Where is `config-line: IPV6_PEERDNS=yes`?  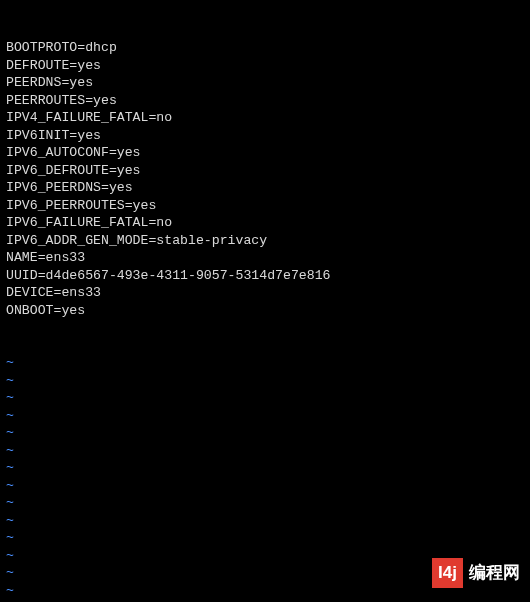
config-line: IPV6_PEERDNS=yes is located at coordinates (265, 188).